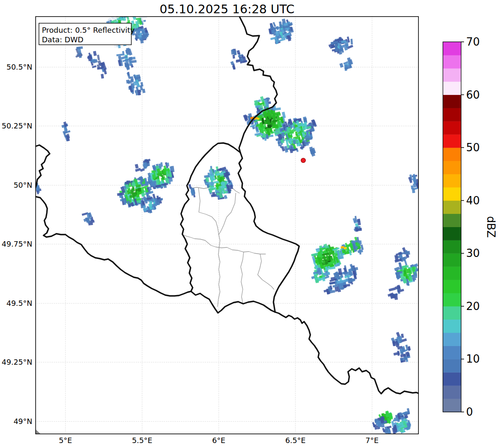 The width and height of the screenshot is (498, 448). What do you see at coordinates (233, 302) in the screenshot?
I see `border-luxembourg-france` at bounding box center [233, 302].